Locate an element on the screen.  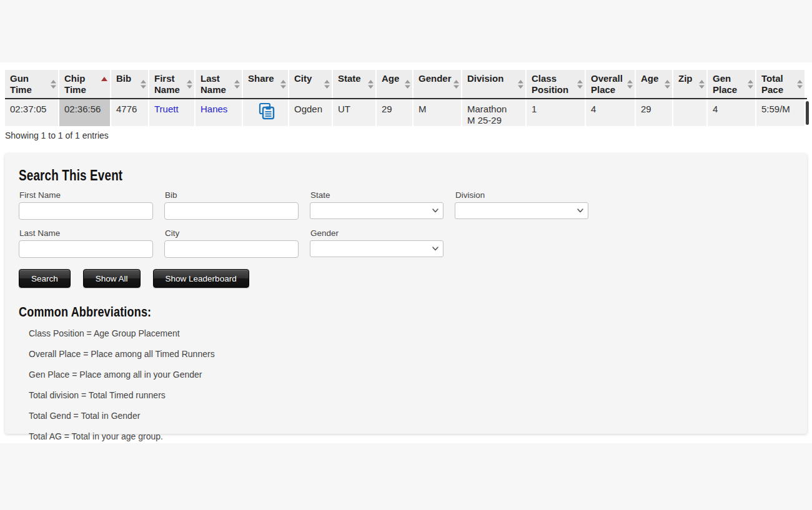
showing-entries-text: Showing 1 to 1 of 1 entries is located at coordinates (408, 135).